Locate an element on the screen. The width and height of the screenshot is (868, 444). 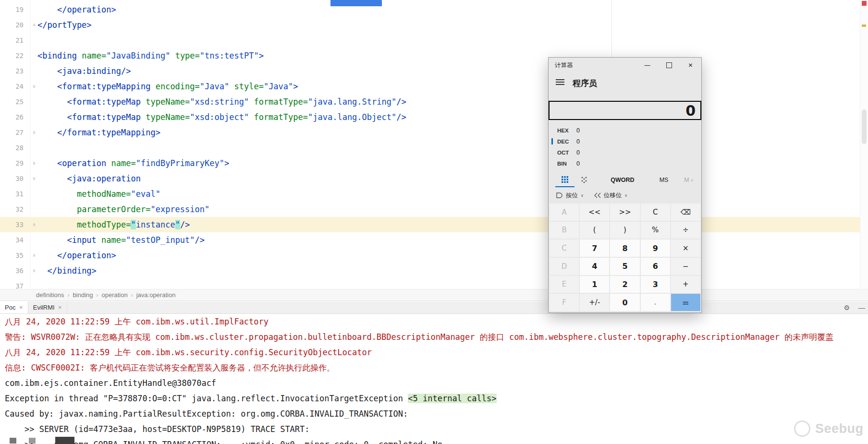
code-line: <java:binding/> is located at coordinates (81, 71).